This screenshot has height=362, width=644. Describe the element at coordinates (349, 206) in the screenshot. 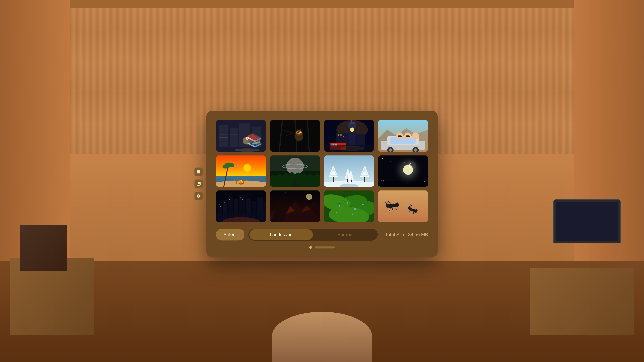

I see `leaves-water-image` at that location.